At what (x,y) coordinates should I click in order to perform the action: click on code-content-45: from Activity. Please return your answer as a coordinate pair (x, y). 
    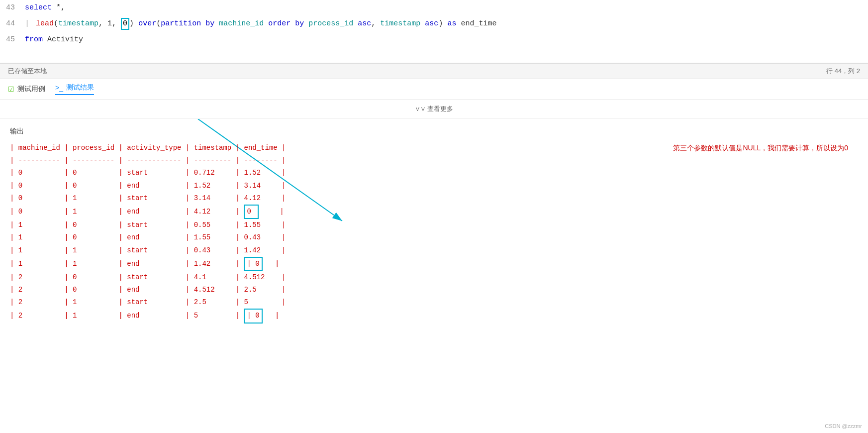
    Looking at the image, I should click on (447, 40).